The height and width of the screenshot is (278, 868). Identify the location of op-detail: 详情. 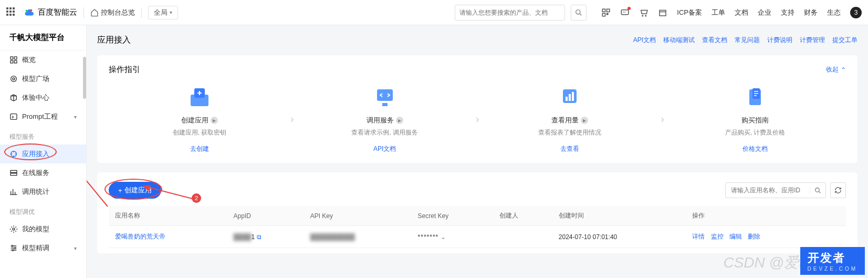
(698, 236).